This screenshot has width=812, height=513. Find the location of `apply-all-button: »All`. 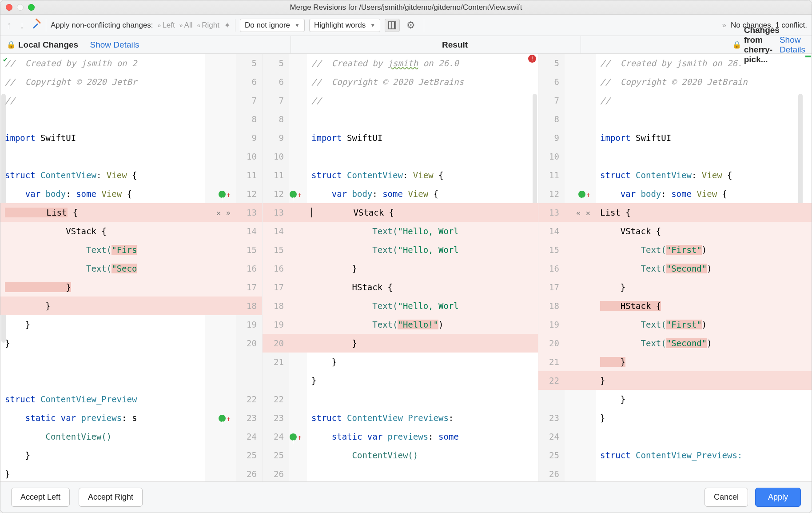

apply-all-button: »All is located at coordinates (186, 25).